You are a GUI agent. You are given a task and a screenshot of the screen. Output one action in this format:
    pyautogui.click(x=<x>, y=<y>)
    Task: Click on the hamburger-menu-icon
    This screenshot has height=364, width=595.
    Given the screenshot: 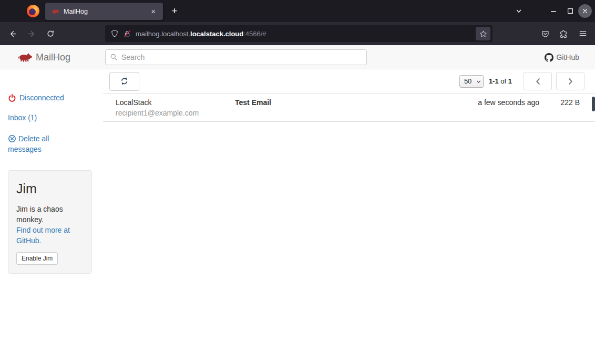 What is the action you would take?
    pyautogui.click(x=583, y=34)
    